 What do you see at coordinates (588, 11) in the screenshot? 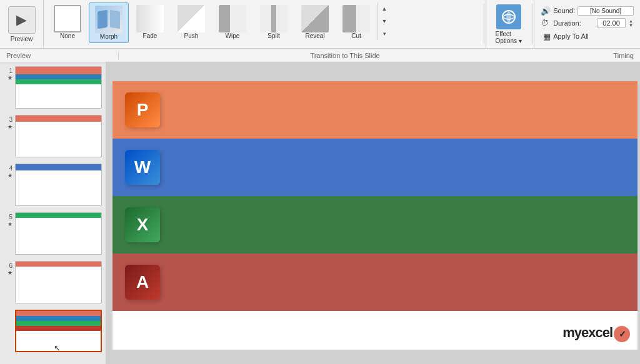
I see `sound-row: 🔊 Sound: [No Sound]` at bounding box center [588, 11].